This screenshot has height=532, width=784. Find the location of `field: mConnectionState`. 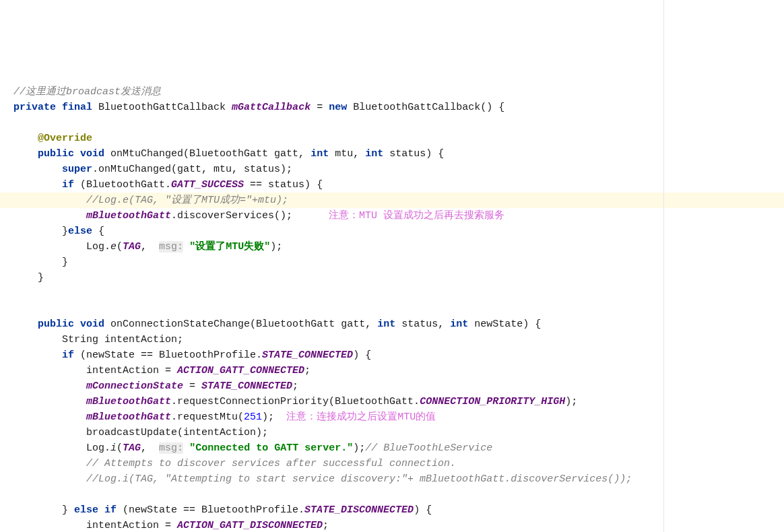

field: mConnectionState is located at coordinates (135, 387).